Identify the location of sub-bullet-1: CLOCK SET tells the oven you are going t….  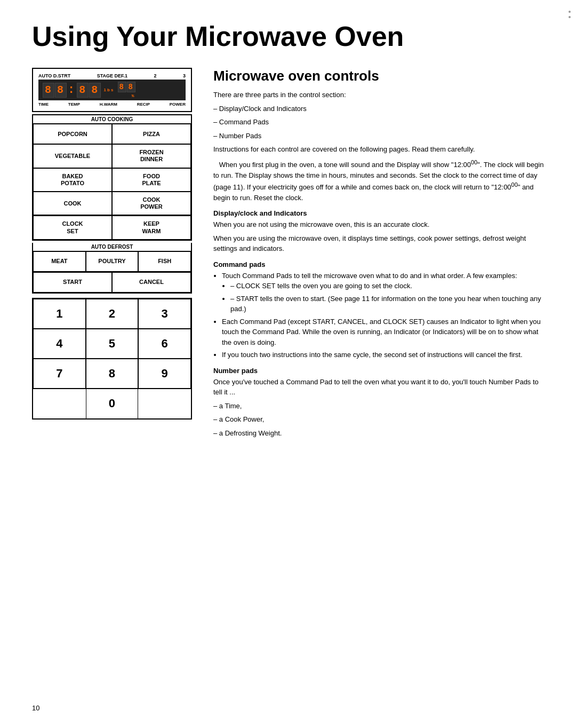
(387, 298).